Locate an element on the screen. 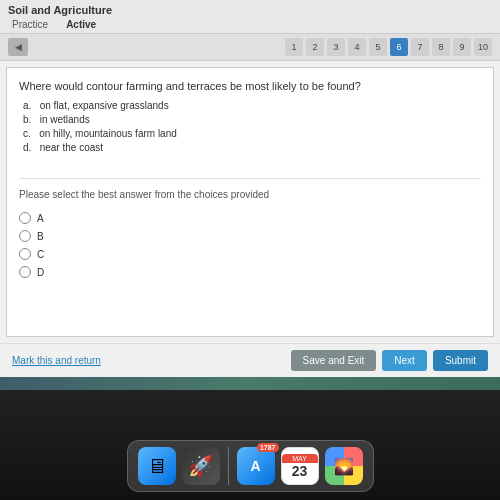 The image size is (500, 500). q-num-8: 8 is located at coordinates (441, 47).